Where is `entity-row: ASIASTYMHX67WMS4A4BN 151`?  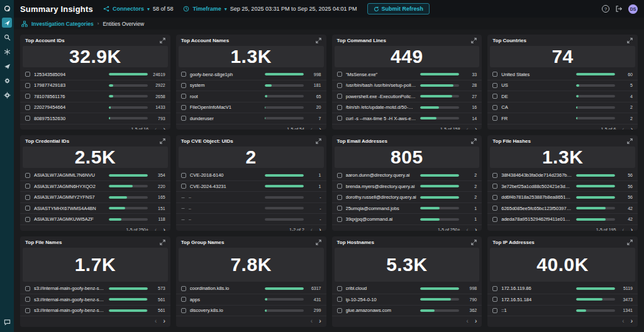
entity-row: ASIASTYMHX67WMS4A4BN 151 is located at coordinates (96, 209).